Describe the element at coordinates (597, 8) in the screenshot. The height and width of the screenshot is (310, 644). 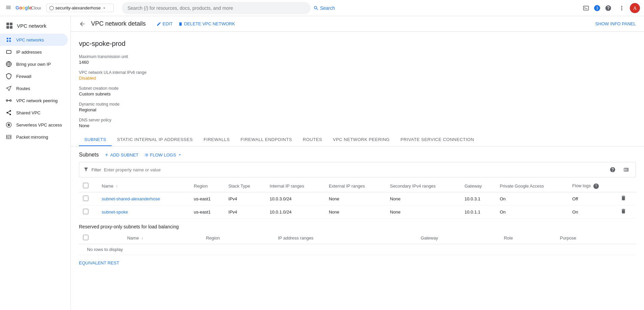
I see `notification-badge: 3` at that location.